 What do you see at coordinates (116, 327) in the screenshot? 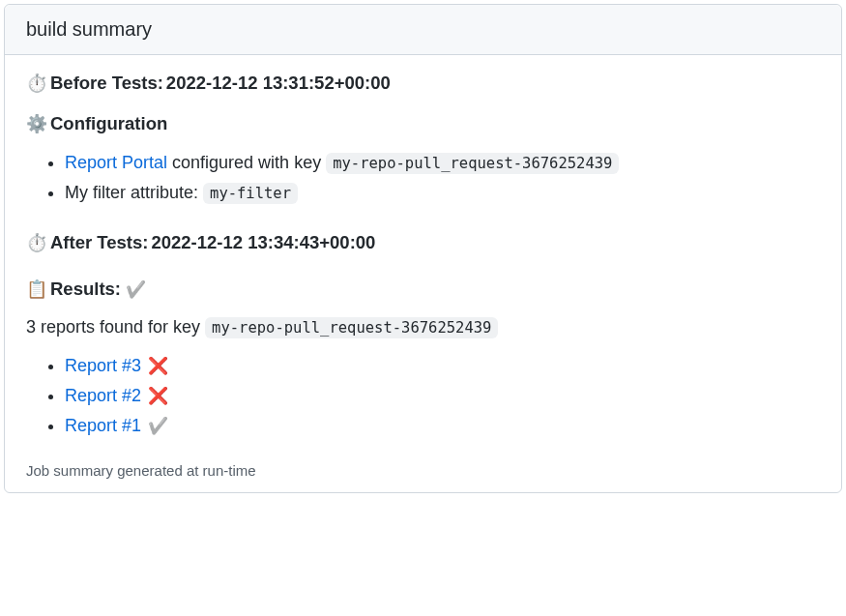
I see `found-prefix: 3 reports found for key` at bounding box center [116, 327].